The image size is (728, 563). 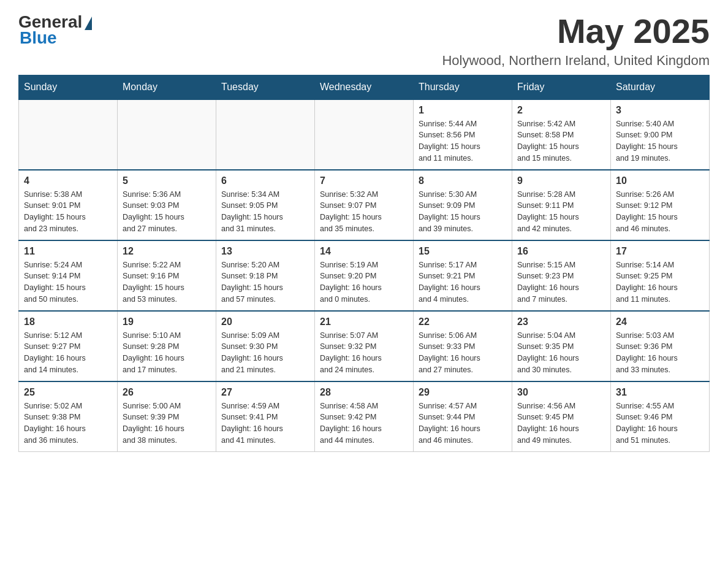 What do you see at coordinates (463, 212) in the screenshot?
I see `day-info: Sunrise: 5:30 AMSunset: 9:09 PMDaylight:…` at bounding box center [463, 212].